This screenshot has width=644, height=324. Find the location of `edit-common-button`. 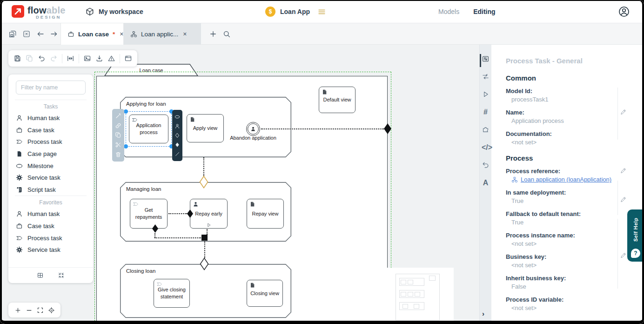

edit-common-button is located at coordinates (624, 112).